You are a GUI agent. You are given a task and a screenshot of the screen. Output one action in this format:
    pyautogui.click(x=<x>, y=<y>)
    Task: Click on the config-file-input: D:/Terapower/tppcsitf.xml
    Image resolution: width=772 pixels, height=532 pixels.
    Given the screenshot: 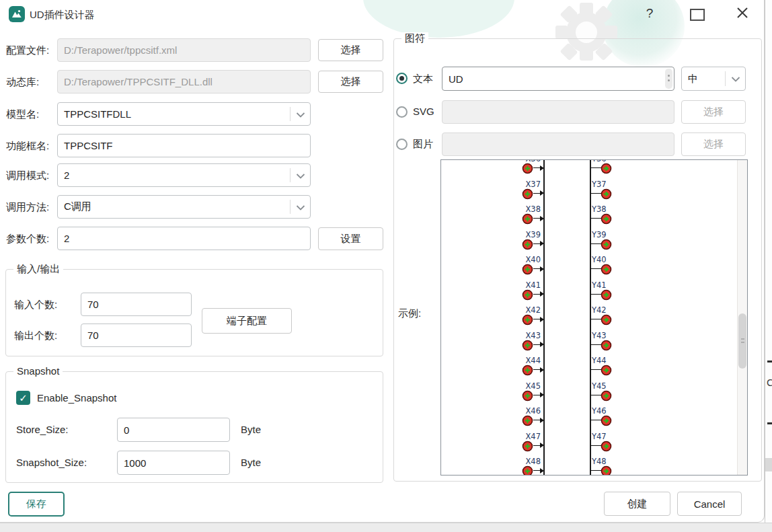 What is the action you would take?
    pyautogui.click(x=184, y=50)
    